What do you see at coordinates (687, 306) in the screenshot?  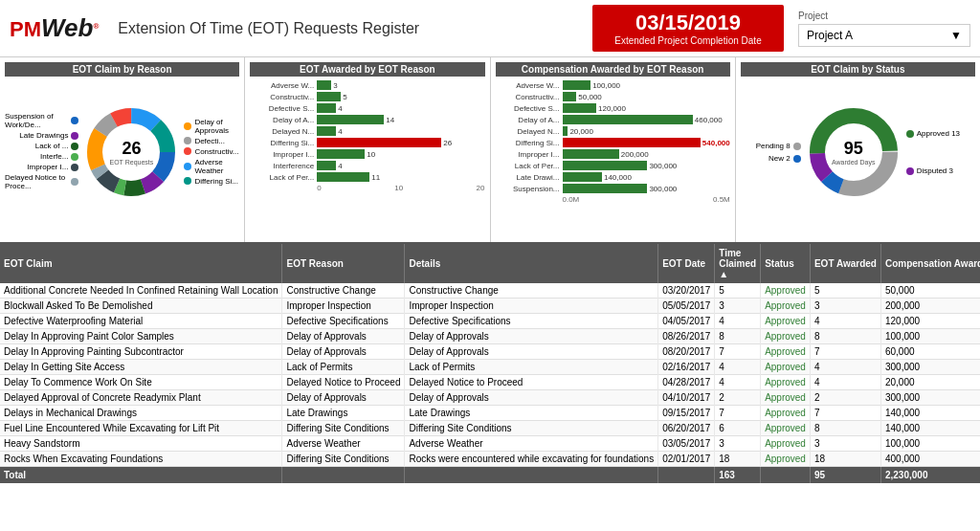 I see `table-cell: 05/05/2017` at bounding box center [687, 306].